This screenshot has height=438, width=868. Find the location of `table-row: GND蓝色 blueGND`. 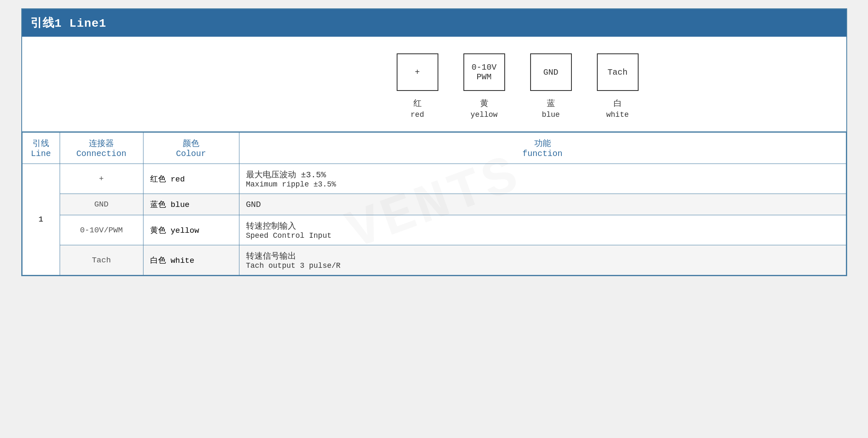

table-row: GND蓝色 blueGND is located at coordinates (434, 204).